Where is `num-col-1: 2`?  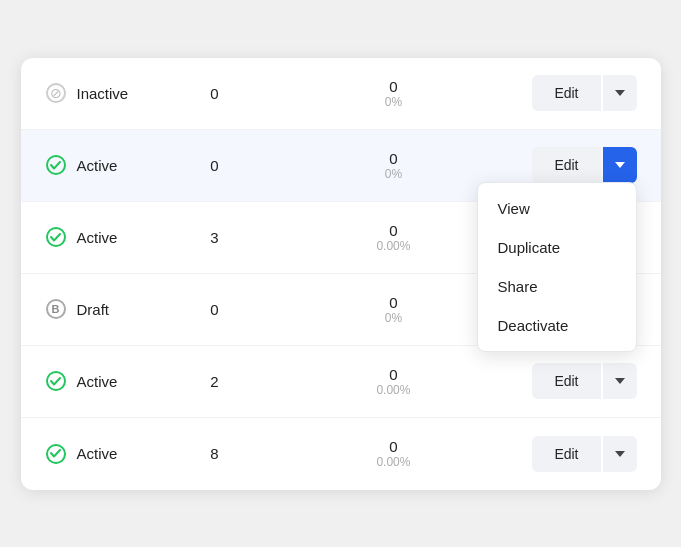 num-col-1: 2 is located at coordinates (215, 382).